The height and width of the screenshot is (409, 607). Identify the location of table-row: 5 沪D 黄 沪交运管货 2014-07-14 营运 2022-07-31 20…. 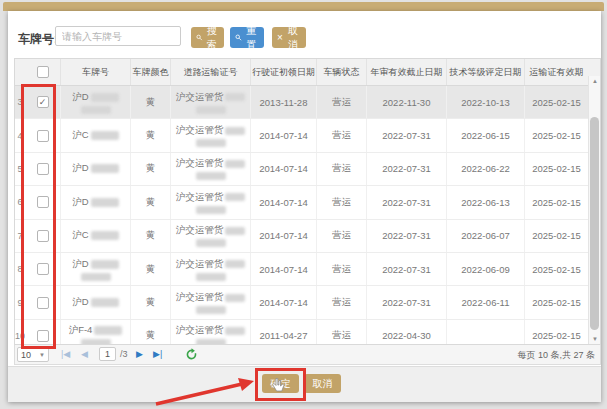
(308, 170).